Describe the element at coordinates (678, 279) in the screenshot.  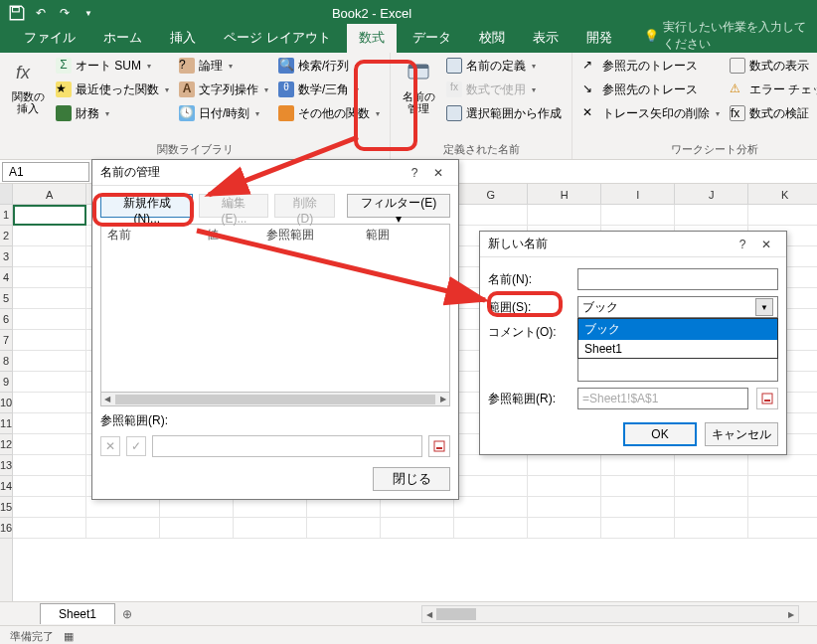
I see `name-input` at that location.